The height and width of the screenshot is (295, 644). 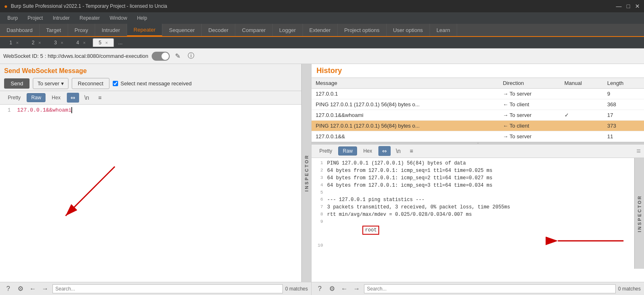 What do you see at coordinates (152, 84) in the screenshot?
I see `select-next-checkbox-label: Select next message received` at bounding box center [152, 84].